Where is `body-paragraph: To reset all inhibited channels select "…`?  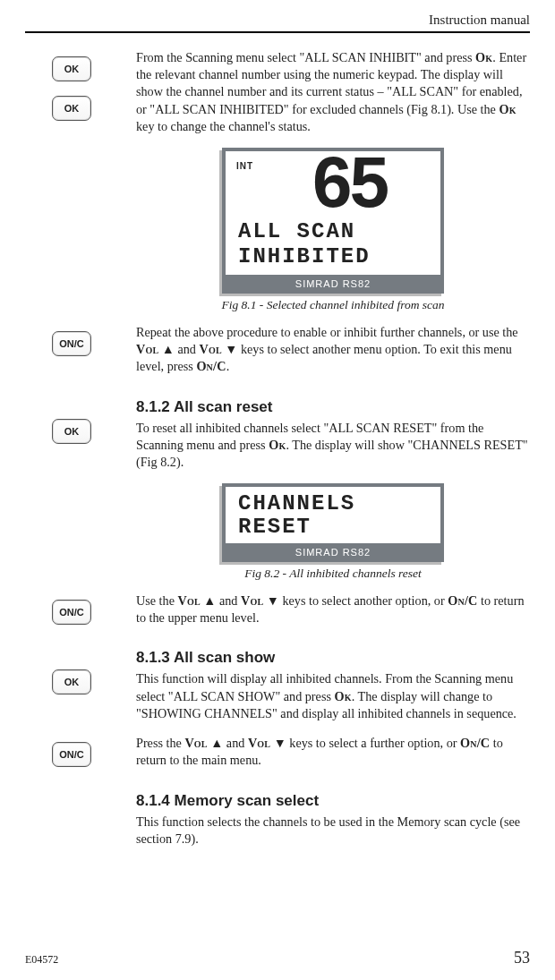 body-paragraph: To reset all inhibited channels select "… is located at coordinates (333, 446).